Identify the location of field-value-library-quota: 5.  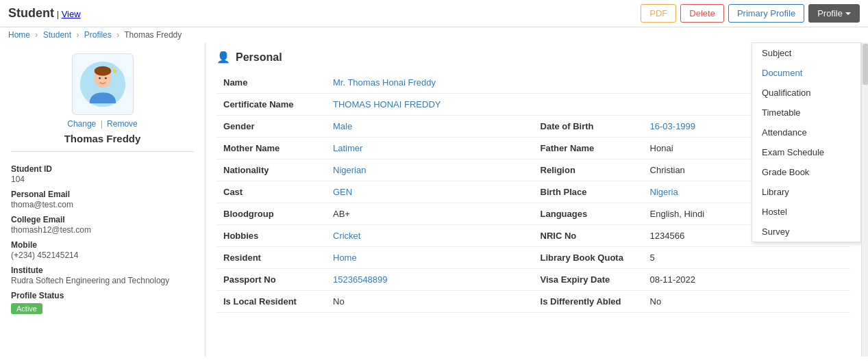
(747, 258).